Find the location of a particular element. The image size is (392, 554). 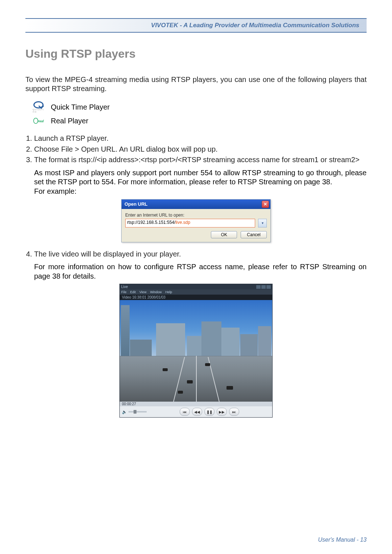

ok-button: OK is located at coordinates (224, 235).